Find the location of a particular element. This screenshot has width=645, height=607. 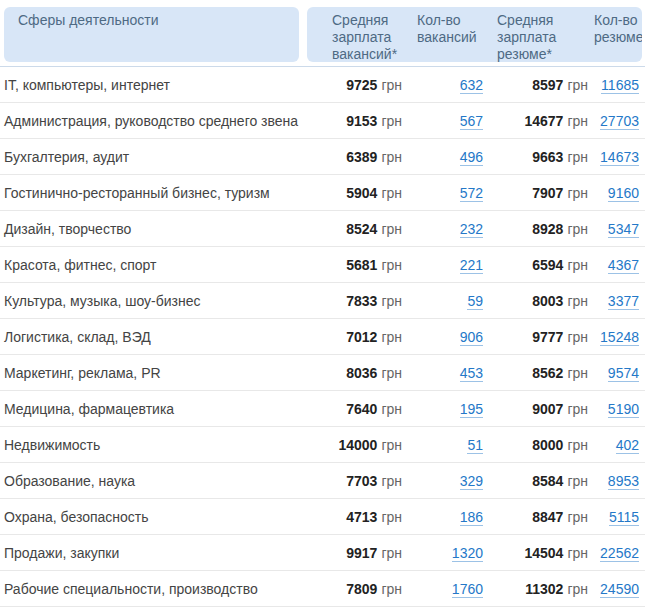

sphere-name: Логистика, склад, ВЭД is located at coordinates (156, 337).